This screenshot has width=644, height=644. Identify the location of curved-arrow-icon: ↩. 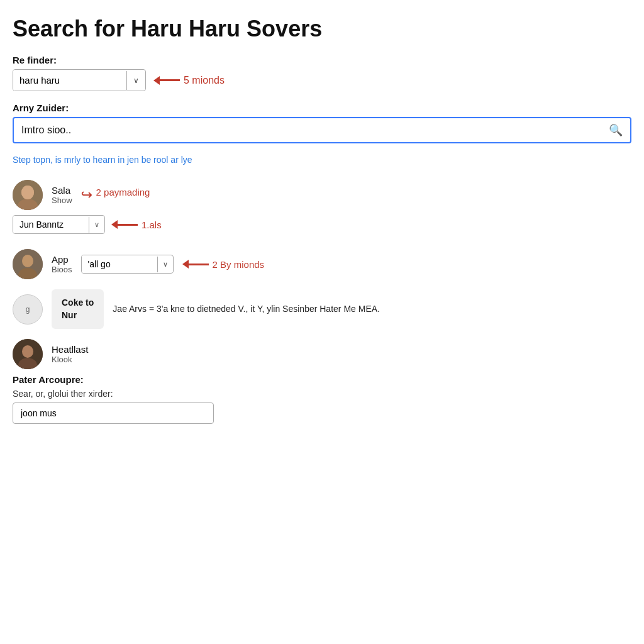
(87, 195).